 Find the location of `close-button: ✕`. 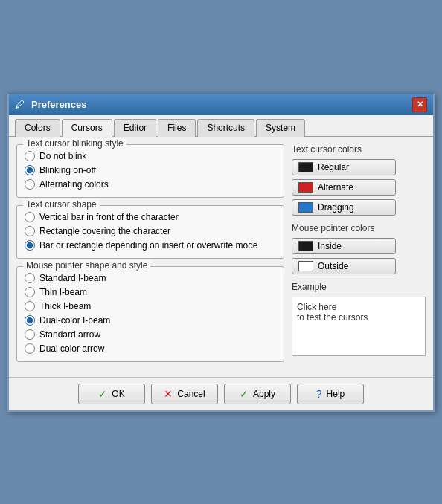

close-button: ✕ is located at coordinates (420, 105).